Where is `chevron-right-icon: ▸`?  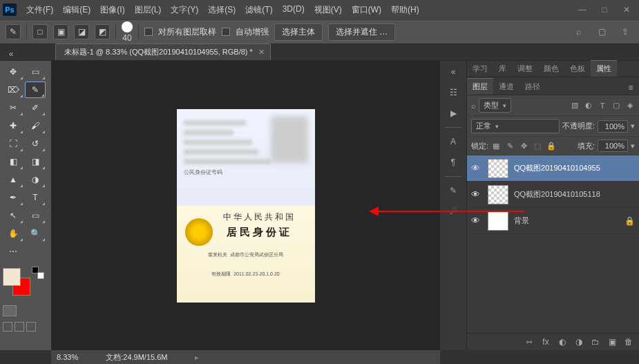
chevron-right-icon: ▸ is located at coordinates (197, 358).